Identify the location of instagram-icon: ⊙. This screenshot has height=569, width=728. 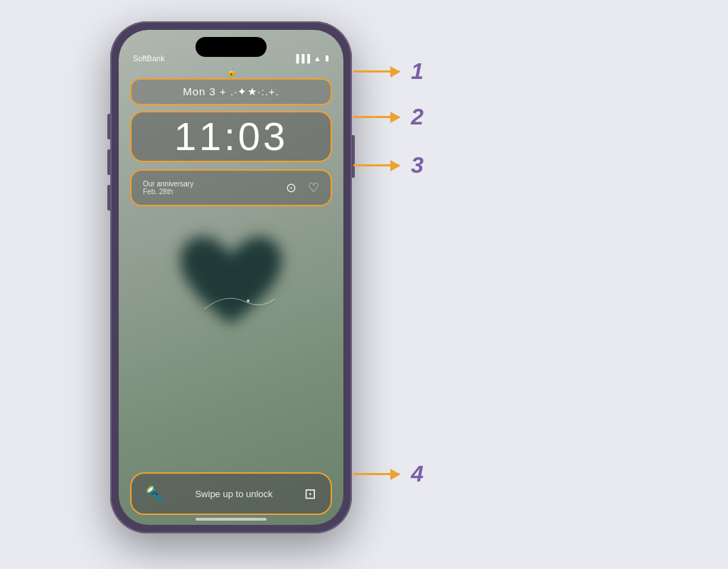
(291, 188).